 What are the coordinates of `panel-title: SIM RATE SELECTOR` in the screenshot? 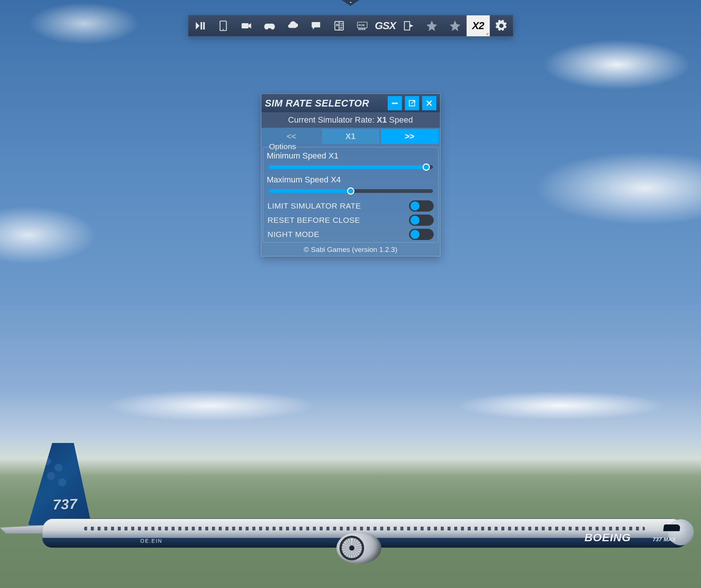 It's located at (325, 103).